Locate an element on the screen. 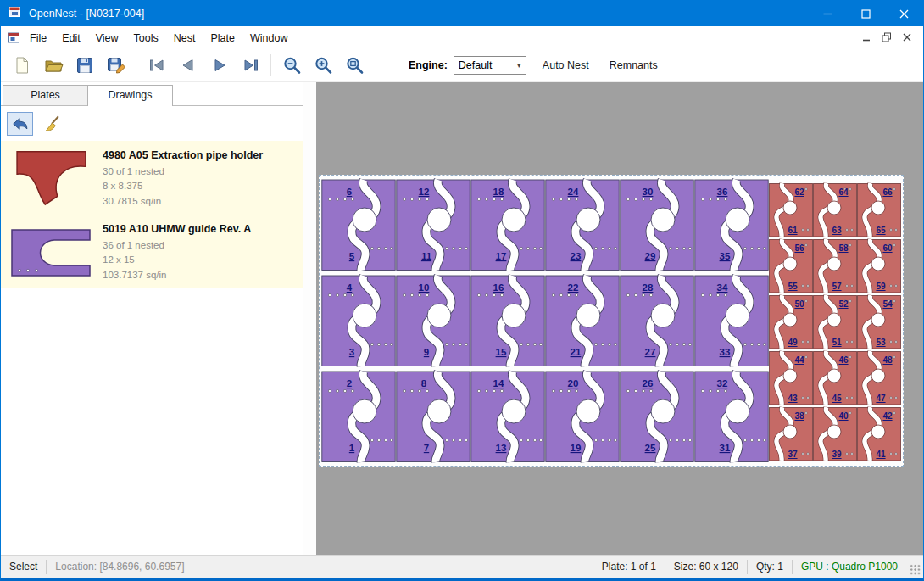 Image resolution: width=924 pixels, height=581 pixels. toolbar-separator is located at coordinates (136, 65).